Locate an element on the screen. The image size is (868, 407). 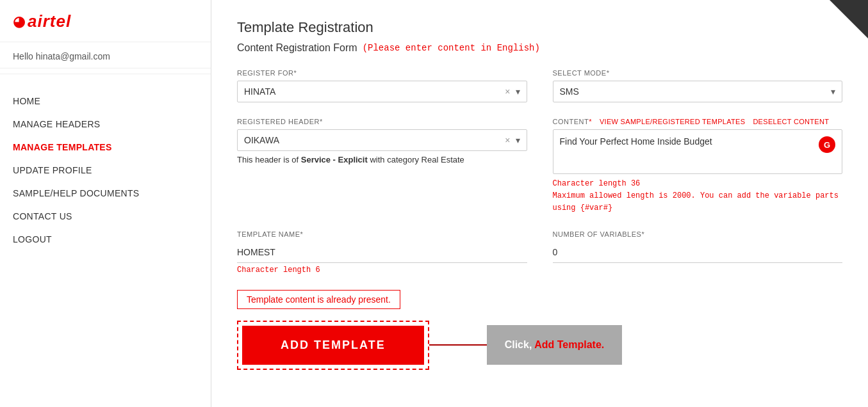
form-note: (Please enter content in English) is located at coordinates (451, 48).